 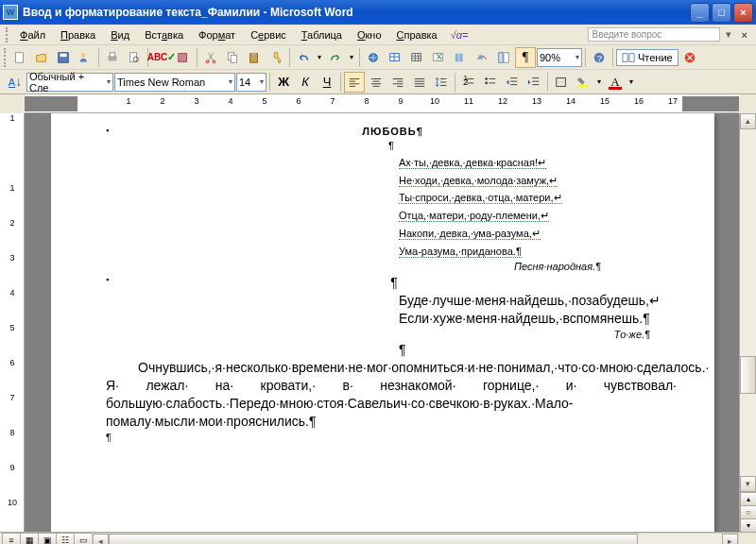 I want to click on menu-tools: Сервис, so click(x=268, y=35).